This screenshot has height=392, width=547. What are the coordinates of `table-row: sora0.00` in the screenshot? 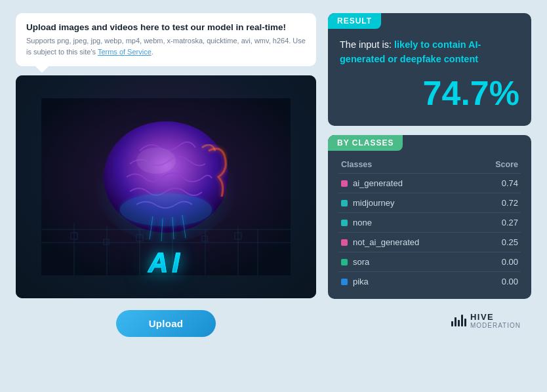 It's located at (430, 262).